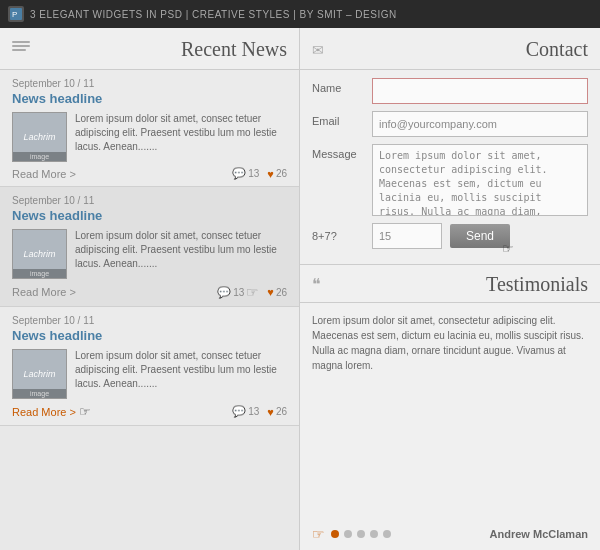 The width and height of the screenshot is (600, 550). What do you see at coordinates (238, 292) in the screenshot?
I see `comment-stat: 💬 13 ☞` at bounding box center [238, 292].